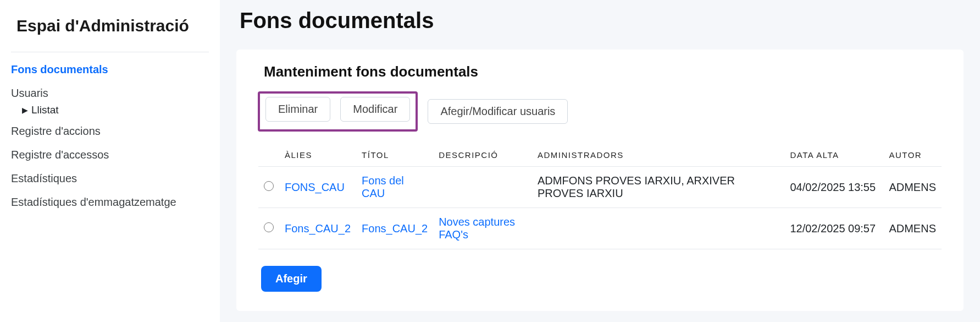  What do you see at coordinates (383, 187) in the screenshot?
I see `cell-title-link: Fons del CAU` at bounding box center [383, 187].